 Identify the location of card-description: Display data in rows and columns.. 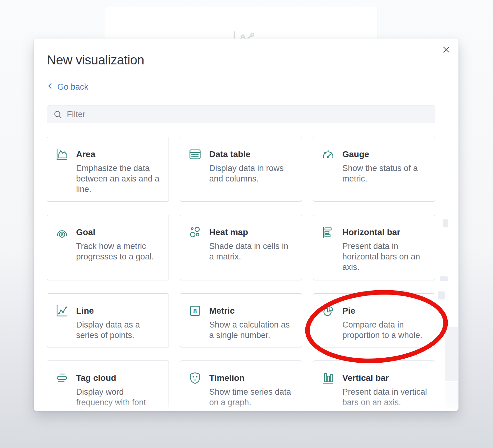
(252, 173).